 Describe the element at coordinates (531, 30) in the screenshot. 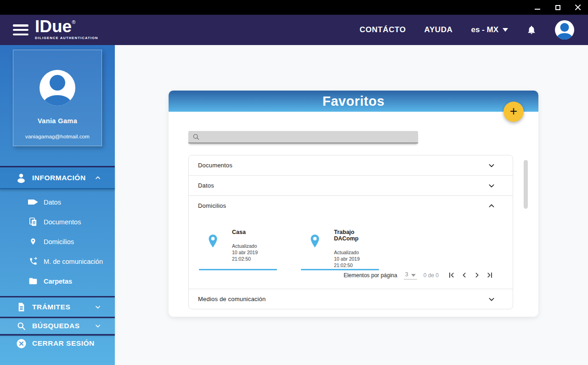

I see `bell-icon` at that location.